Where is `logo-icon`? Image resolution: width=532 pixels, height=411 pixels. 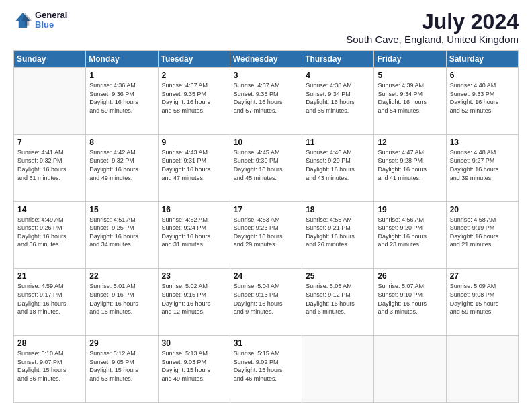
logo-icon is located at coordinates (23, 20).